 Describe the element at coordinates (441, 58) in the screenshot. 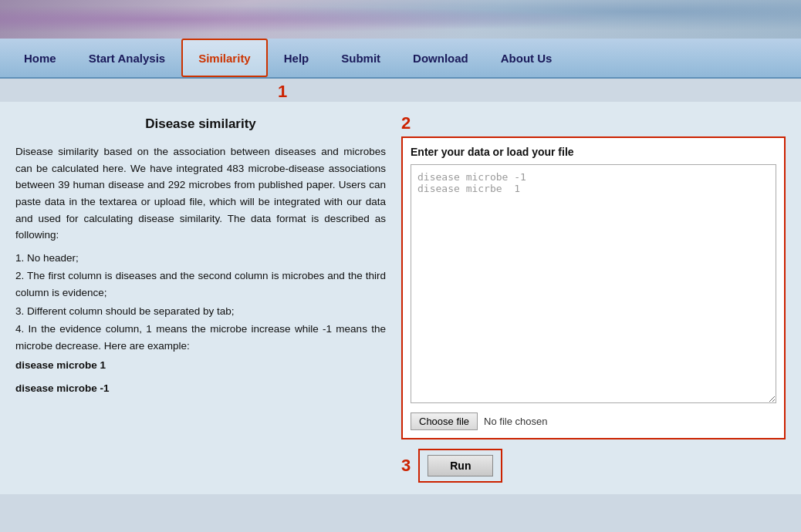

I see `nav-download: Download` at that location.